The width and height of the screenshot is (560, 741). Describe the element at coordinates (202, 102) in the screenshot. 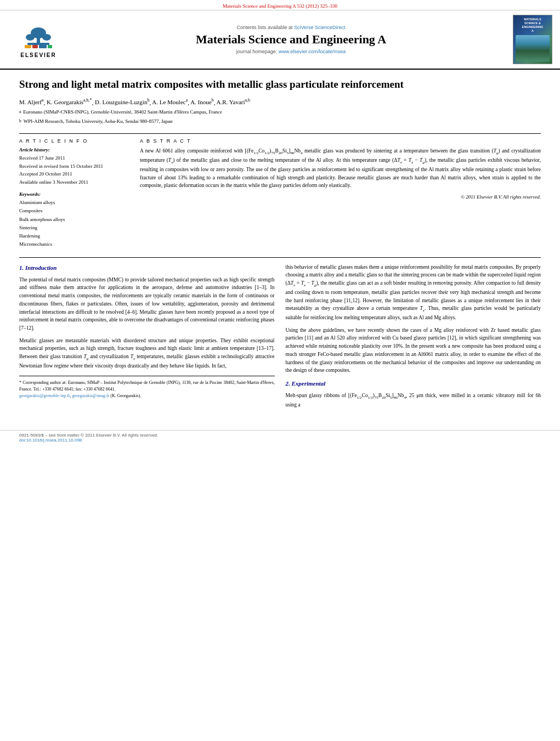

I see `author-5: A. Inoueb` at that location.